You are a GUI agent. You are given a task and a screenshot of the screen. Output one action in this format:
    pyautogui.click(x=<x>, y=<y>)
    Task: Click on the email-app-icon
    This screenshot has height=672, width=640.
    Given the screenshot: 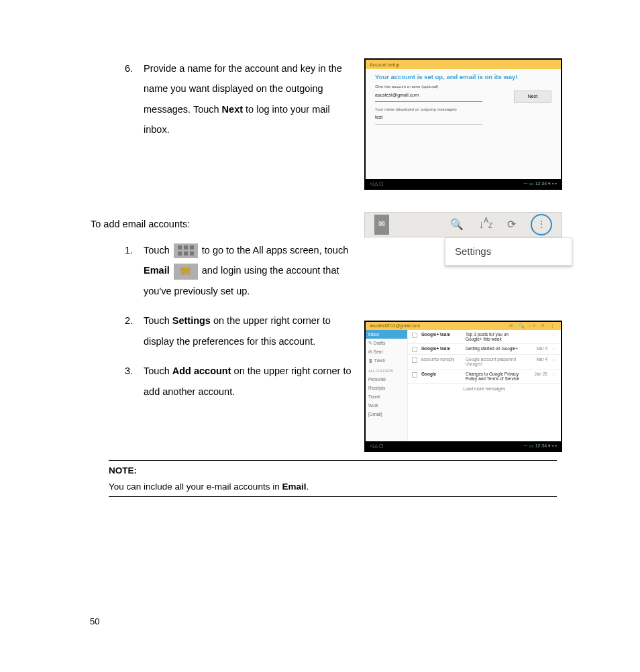 What is the action you would take?
    pyautogui.click(x=186, y=272)
    